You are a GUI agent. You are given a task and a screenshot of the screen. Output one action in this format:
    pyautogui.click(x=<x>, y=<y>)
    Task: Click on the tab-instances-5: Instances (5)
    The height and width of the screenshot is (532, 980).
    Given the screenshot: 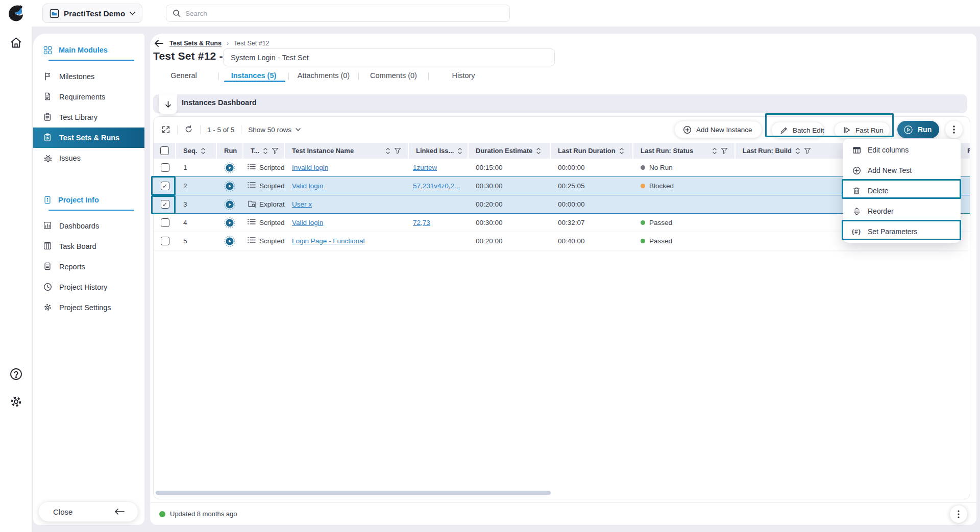 What is the action you would take?
    pyautogui.click(x=254, y=75)
    